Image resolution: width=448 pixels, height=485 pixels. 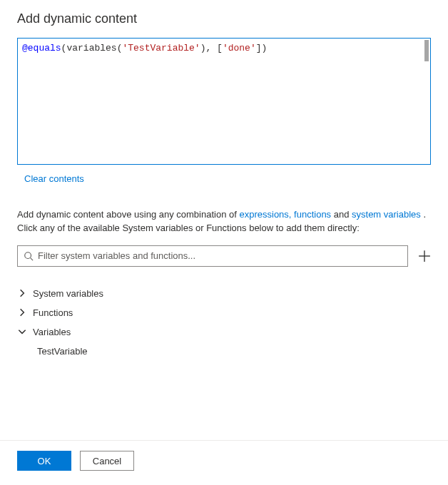 What do you see at coordinates (51, 332) in the screenshot?
I see `tree-group-label: Variables` at bounding box center [51, 332].